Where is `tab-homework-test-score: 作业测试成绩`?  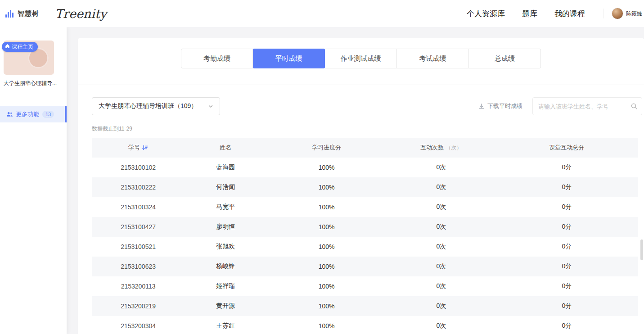 tab-homework-test-score: 作业测试成绩 is located at coordinates (361, 59).